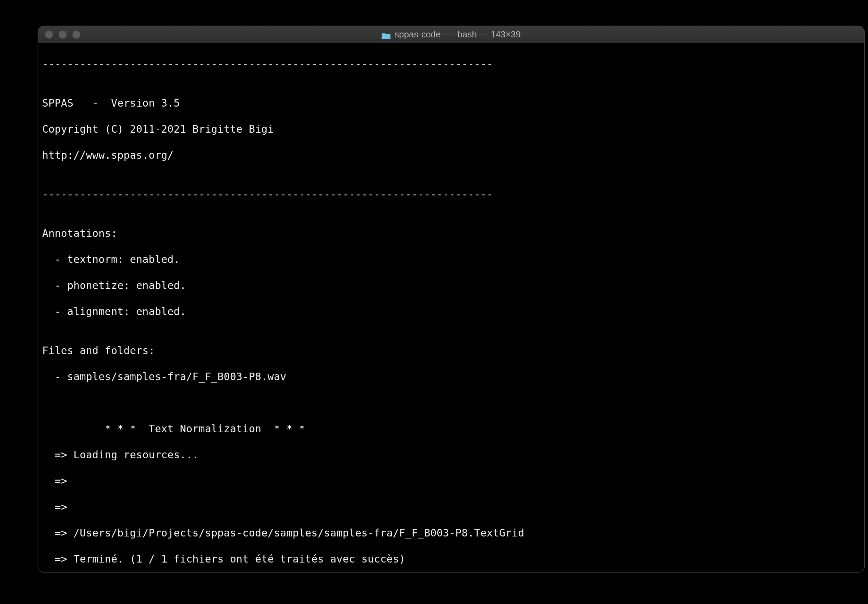  Describe the element at coordinates (451, 559) in the screenshot. I see `output-line: => Terminé. (1 / 1 fichiers ont été trai…` at that location.